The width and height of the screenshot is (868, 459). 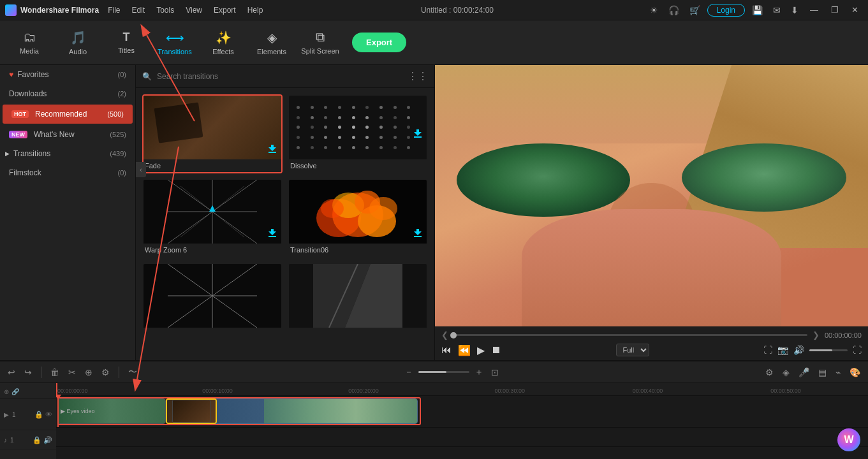 I want to click on menu-edit: Edit, so click(x=138, y=10).